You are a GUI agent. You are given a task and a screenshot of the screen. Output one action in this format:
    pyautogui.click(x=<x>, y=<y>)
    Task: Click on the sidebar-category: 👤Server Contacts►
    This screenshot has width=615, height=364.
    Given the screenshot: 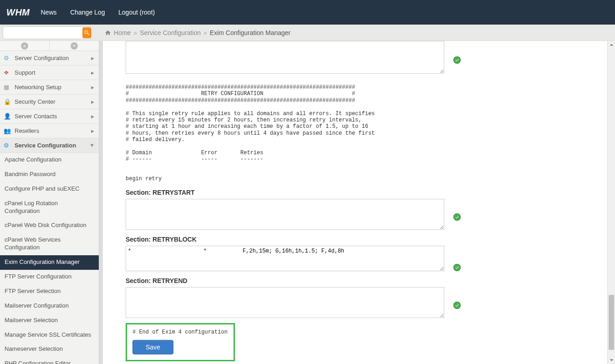 What is the action you would take?
    pyautogui.click(x=49, y=116)
    